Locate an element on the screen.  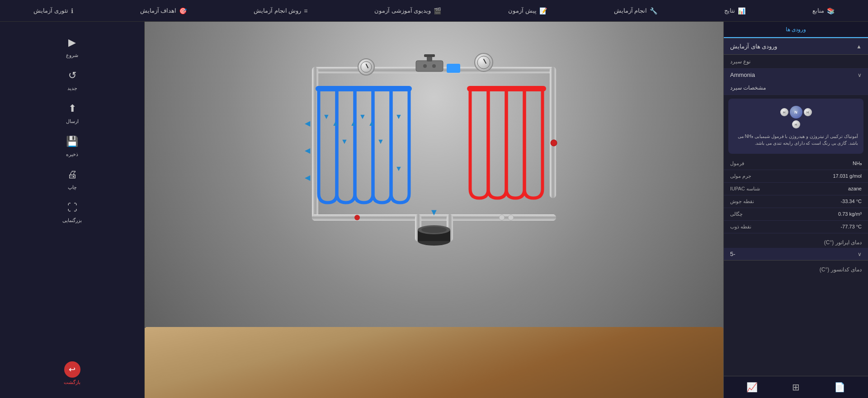
chart-icon: 📈 is located at coordinates (752, 387).